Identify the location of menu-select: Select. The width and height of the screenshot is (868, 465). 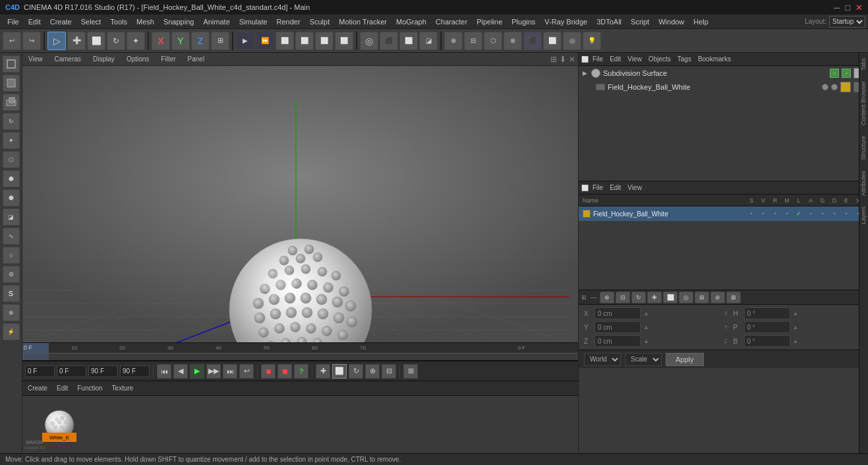
(91, 22).